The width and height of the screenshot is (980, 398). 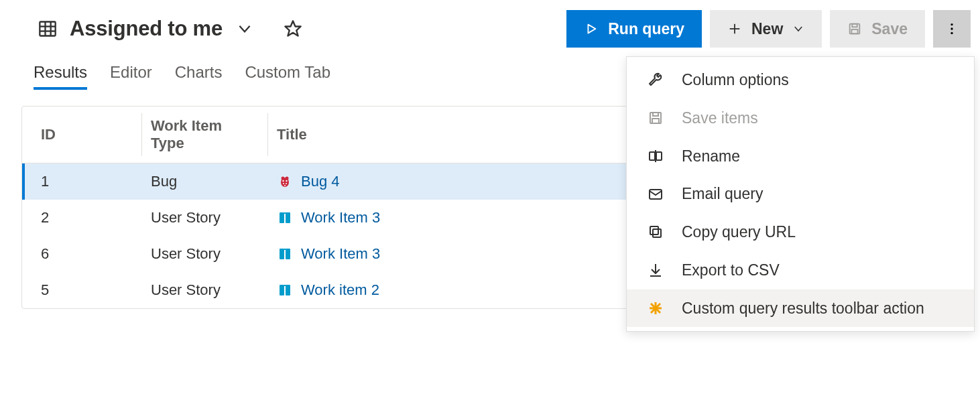 What do you see at coordinates (320, 182) in the screenshot?
I see `work-item-link: Bug 4` at bounding box center [320, 182].